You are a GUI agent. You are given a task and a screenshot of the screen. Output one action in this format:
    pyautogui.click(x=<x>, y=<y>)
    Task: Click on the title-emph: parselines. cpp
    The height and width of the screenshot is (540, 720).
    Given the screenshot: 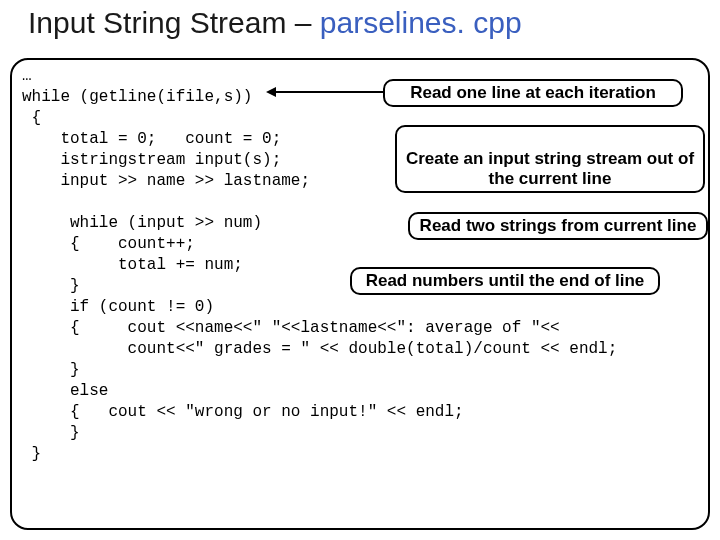 What is the action you would take?
    pyautogui.click(x=421, y=22)
    